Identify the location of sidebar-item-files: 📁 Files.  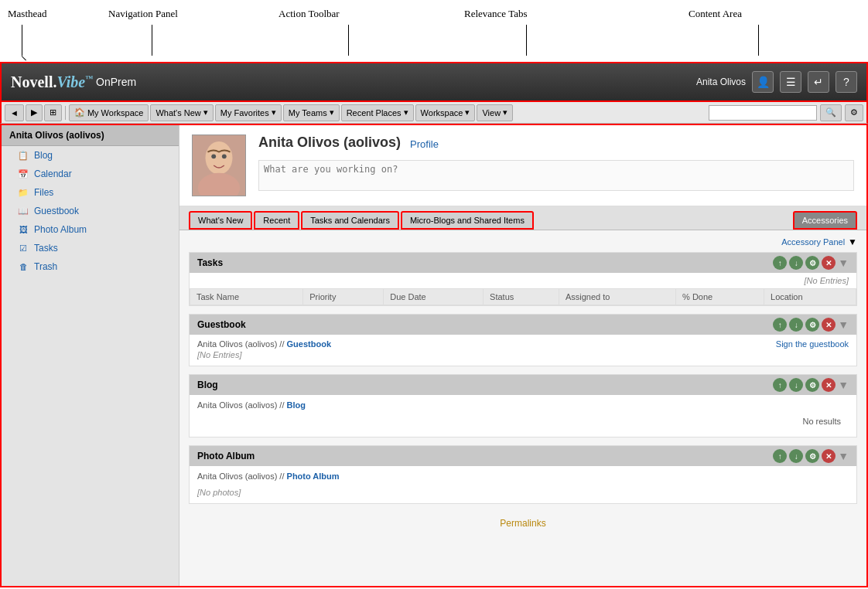
(90, 192).